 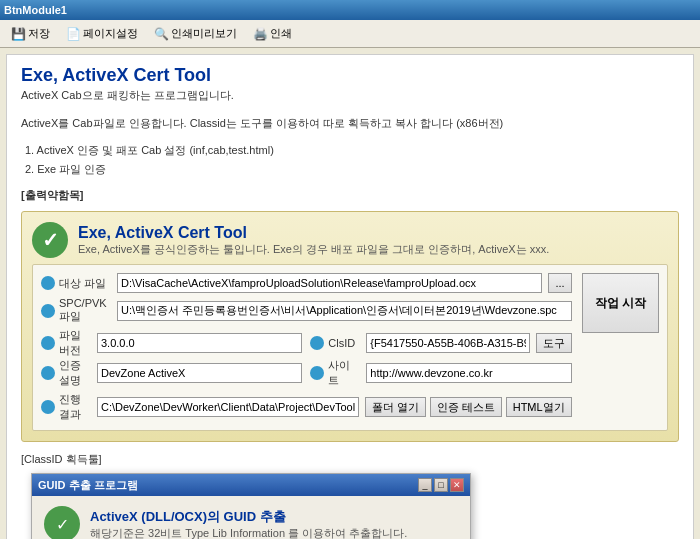 I want to click on dialog-content: ✓ ActiveX (DLL/OCX)의 GUID 추출 해당기준은 32비트 …, so click(x=251, y=518).